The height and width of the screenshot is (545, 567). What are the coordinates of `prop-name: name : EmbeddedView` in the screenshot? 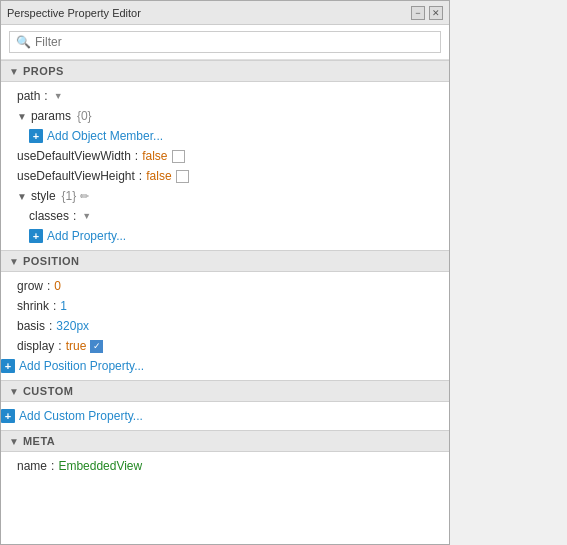 It's located at (225, 466).